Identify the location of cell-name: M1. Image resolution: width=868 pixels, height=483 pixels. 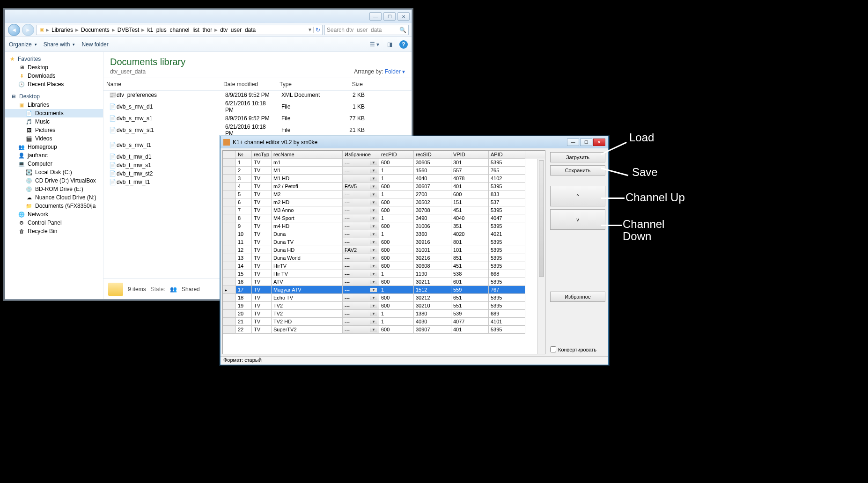
(307, 170).